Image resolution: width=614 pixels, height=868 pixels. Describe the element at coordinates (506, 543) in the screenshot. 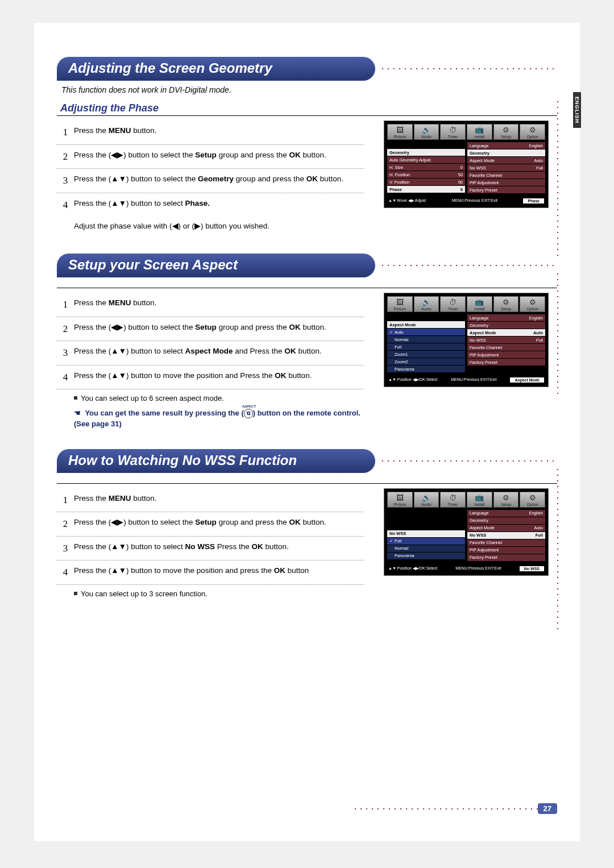

I see `osd-item: Favorite Channel` at that location.